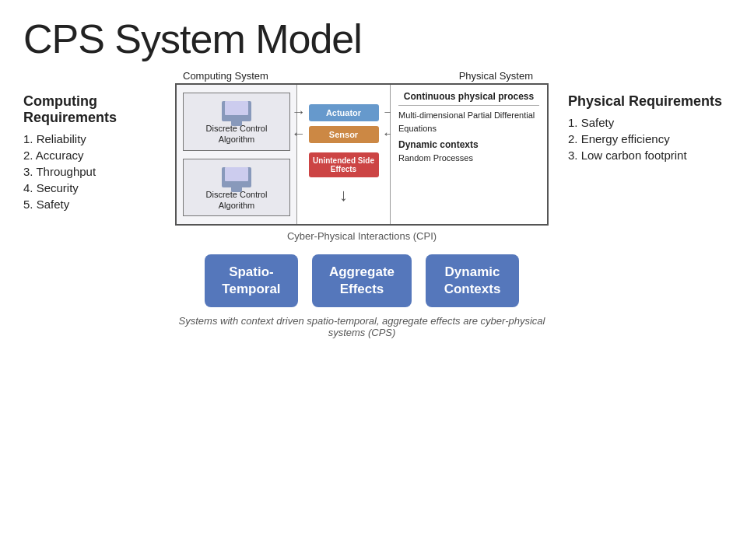 This screenshot has width=747, height=560. I want to click on monitor-screen-top, so click(237, 108).